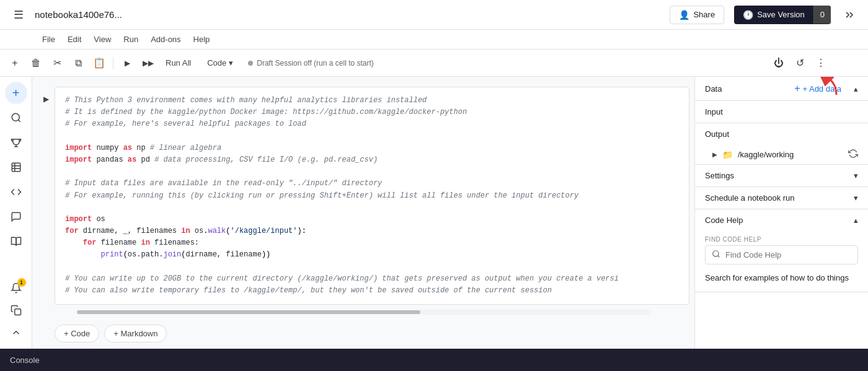 The image size is (868, 371). I want to click on sidebar-item-comment, so click(16, 217).